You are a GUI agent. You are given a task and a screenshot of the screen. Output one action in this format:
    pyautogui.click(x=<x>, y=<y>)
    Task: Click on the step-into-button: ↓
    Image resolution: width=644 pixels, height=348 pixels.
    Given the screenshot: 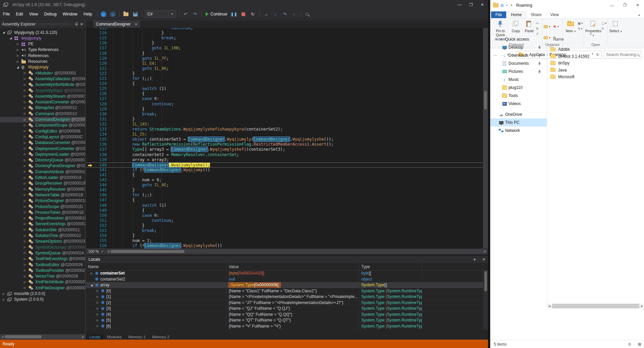 What is the action you would take?
    pyautogui.click(x=275, y=14)
    